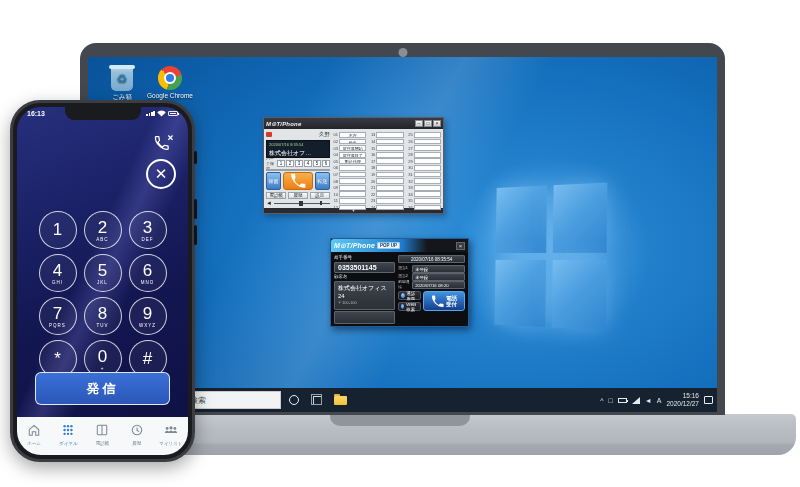 Image resolution: width=800 pixels, height=487 pixels. I want to click on menu-button: 履歴, so click(298, 196).